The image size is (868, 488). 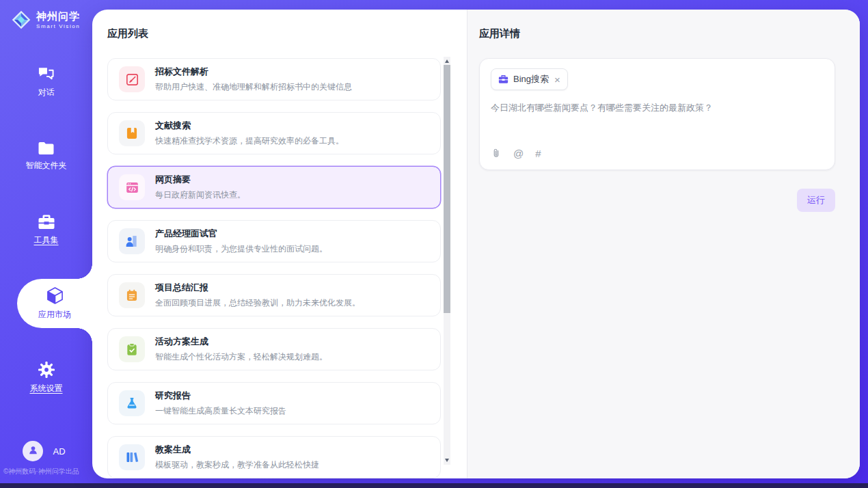 I want to click on browser-code-icon, so click(x=132, y=187).